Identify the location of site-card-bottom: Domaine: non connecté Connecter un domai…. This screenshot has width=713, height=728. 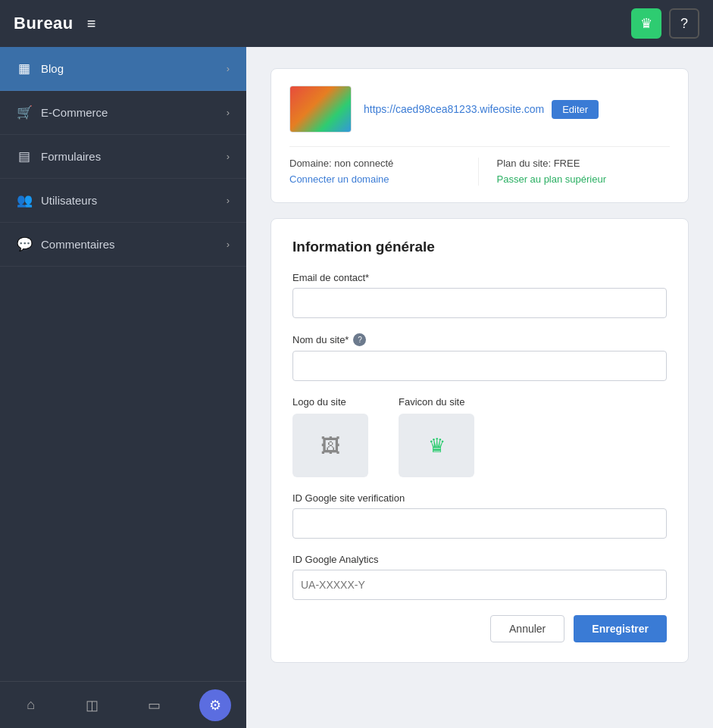
(480, 166).